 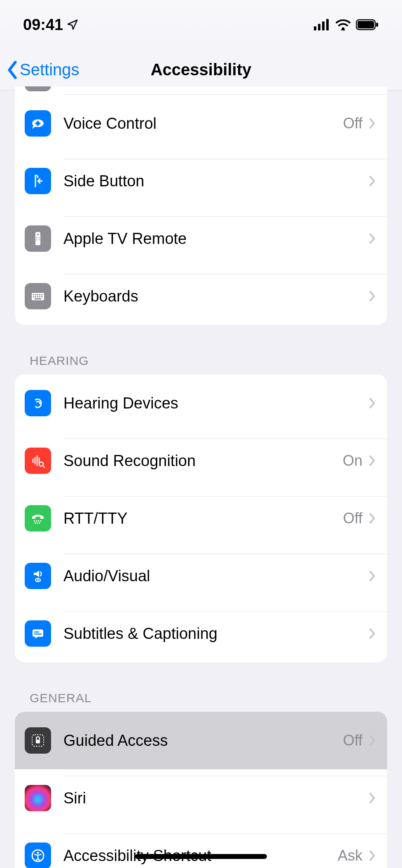 What do you see at coordinates (201, 123) in the screenshot?
I see `row-voice-control: Voice Control Off` at bounding box center [201, 123].